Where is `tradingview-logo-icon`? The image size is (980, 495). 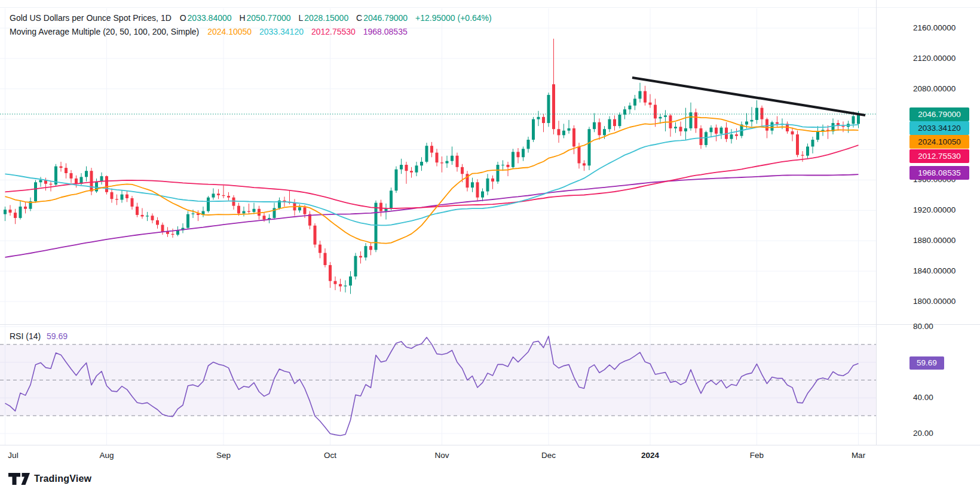
tradingview-logo-icon is located at coordinates (19, 479).